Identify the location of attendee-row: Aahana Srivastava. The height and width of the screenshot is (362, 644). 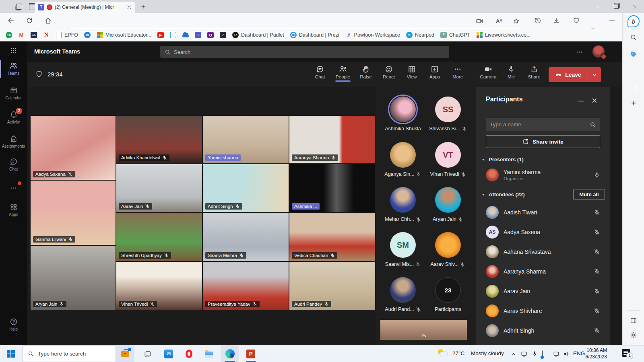
(543, 252).